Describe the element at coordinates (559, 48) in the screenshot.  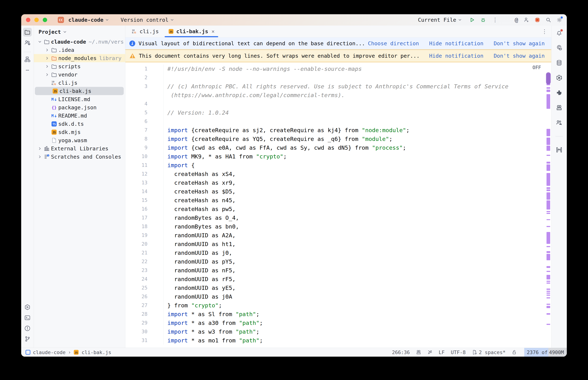
I see `ai-assistant-tool-button` at that location.